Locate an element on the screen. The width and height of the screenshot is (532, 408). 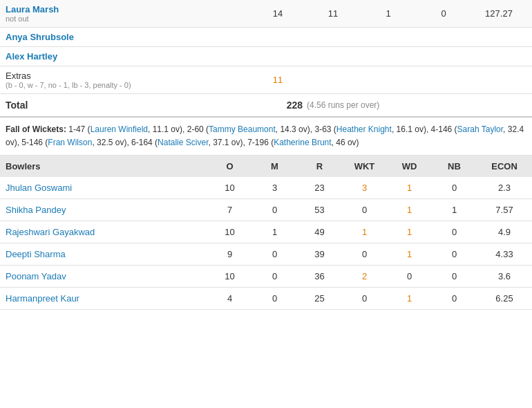
bowler-name: Harmanpreet Kaur is located at coordinates (104, 299).